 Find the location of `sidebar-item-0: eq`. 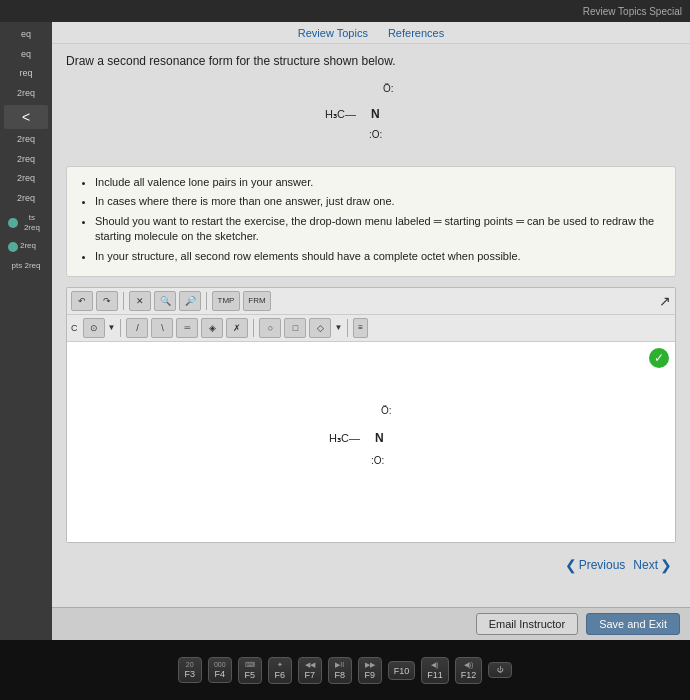

sidebar-item-0: eq is located at coordinates (26, 35).